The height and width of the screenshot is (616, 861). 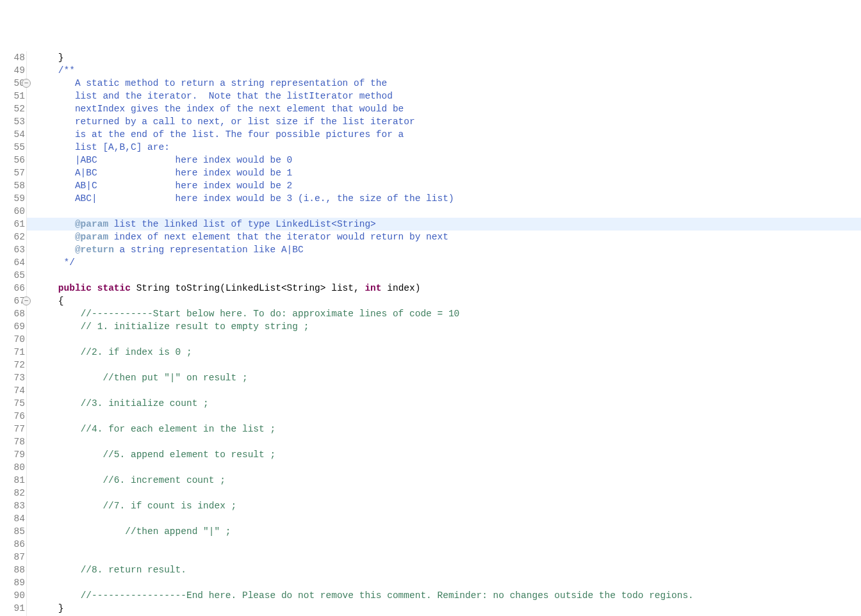 What do you see at coordinates (444, 455) in the screenshot?
I see `code-content: //5. append element to result ;` at bounding box center [444, 455].